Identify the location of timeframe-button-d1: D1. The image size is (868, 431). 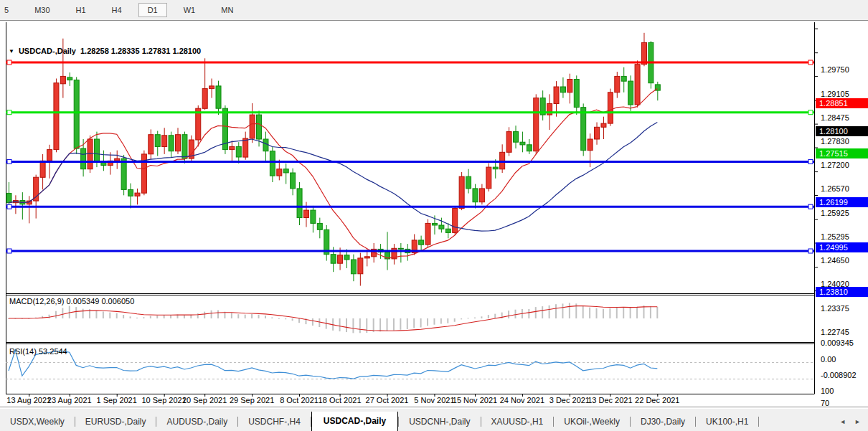
(153, 10).